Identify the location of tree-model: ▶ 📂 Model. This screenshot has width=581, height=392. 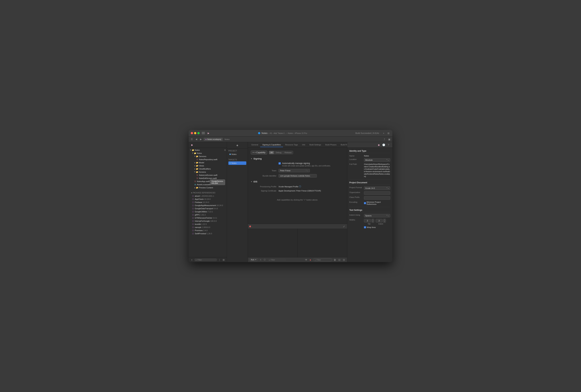
(208, 163).